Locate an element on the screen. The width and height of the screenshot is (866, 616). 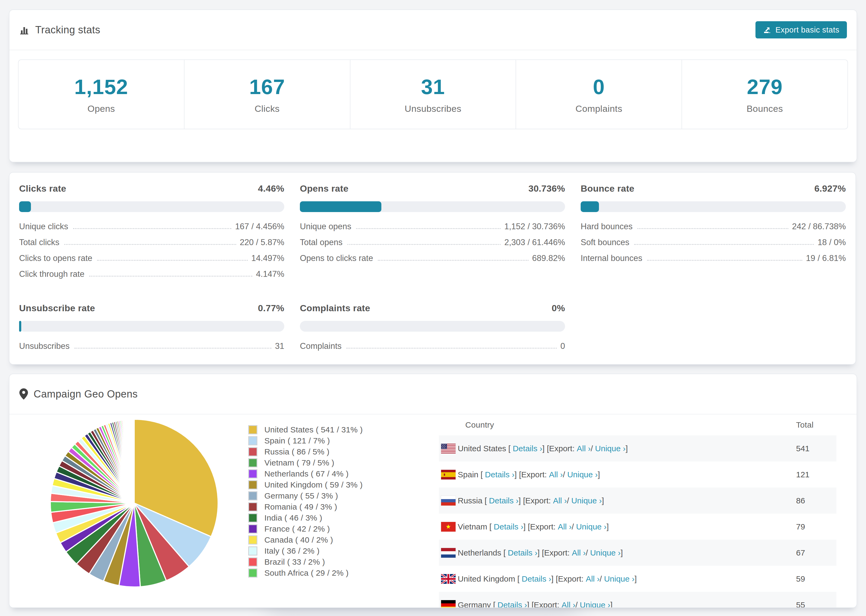
table-row: United States [ Details › ] [Export: All… is located at coordinates (638, 448).